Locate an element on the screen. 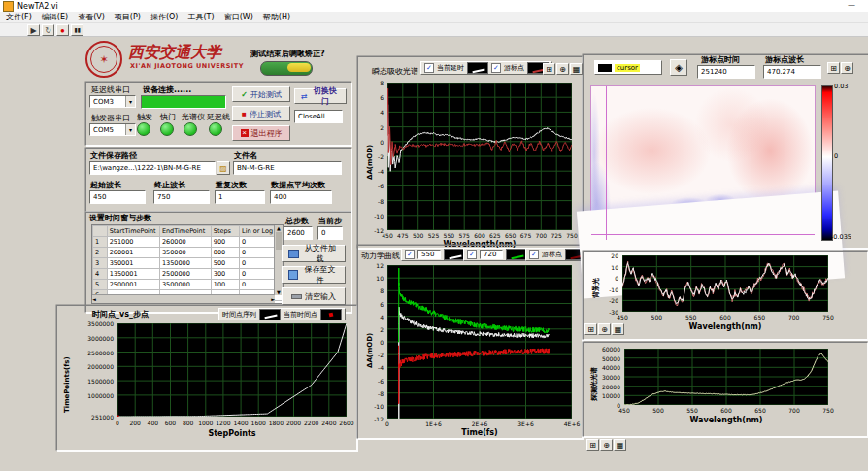  table-cell: 900 is located at coordinates (225, 243).